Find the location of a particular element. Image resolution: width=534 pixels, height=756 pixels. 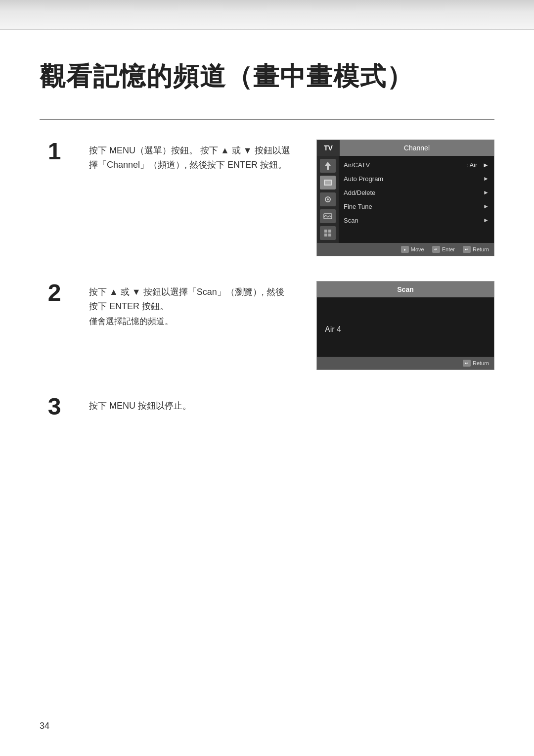

footer-return-label: Return is located at coordinates (481, 249).